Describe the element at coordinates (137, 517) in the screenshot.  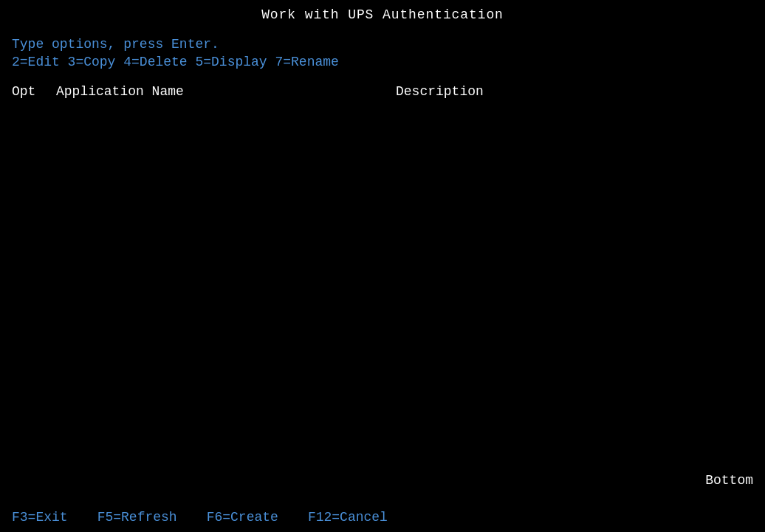
I see `fkey-f5-refresh: F5=Refresh` at that location.